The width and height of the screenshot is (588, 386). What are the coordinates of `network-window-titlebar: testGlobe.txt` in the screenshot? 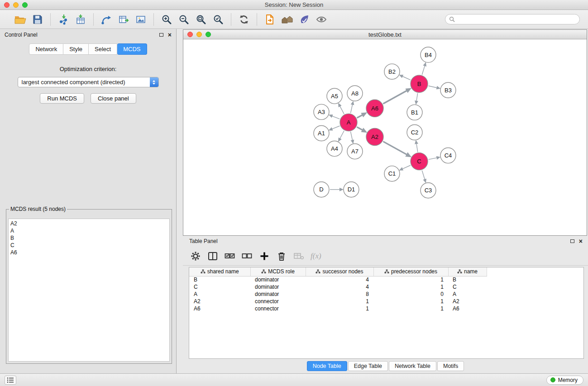 It's located at (385, 34).